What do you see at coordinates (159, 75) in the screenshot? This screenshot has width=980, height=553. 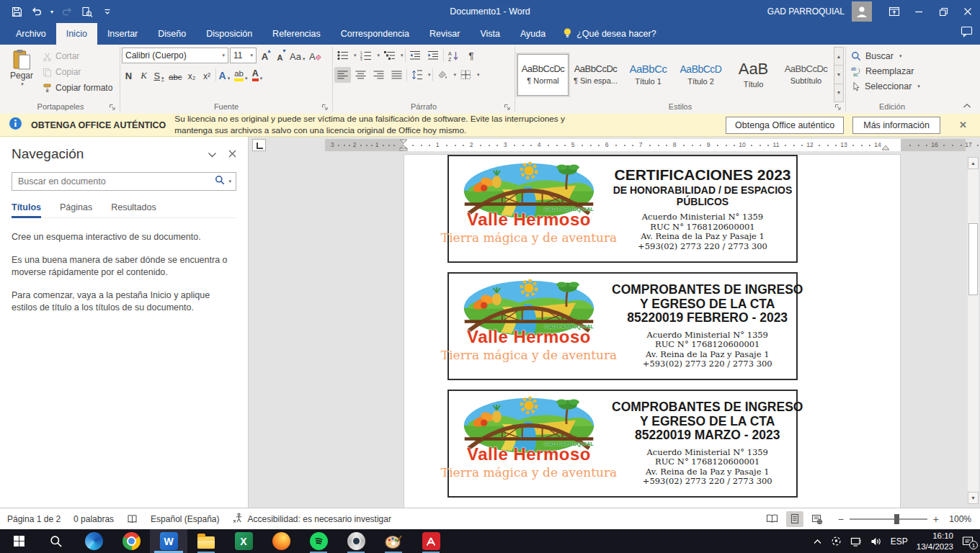 I see `underline-button: S▾` at bounding box center [159, 75].